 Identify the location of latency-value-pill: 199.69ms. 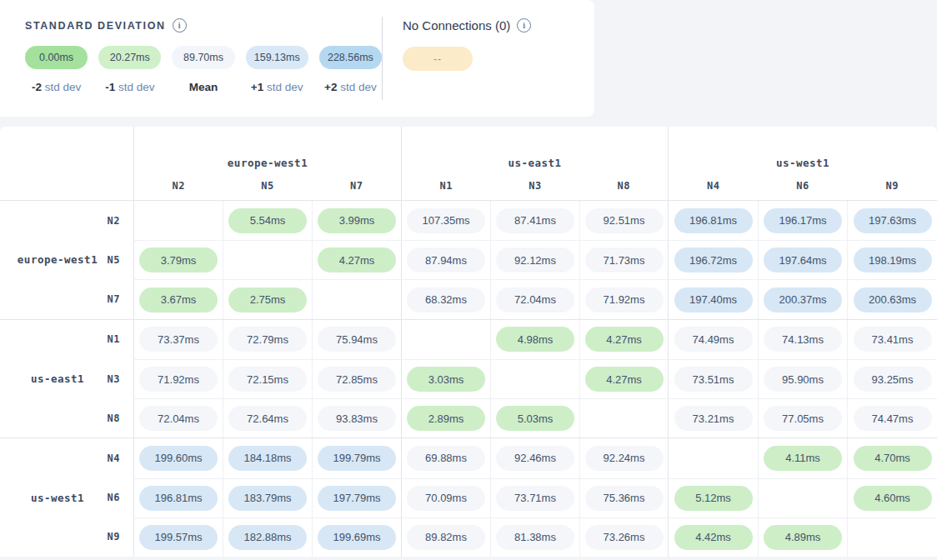
(357, 538).